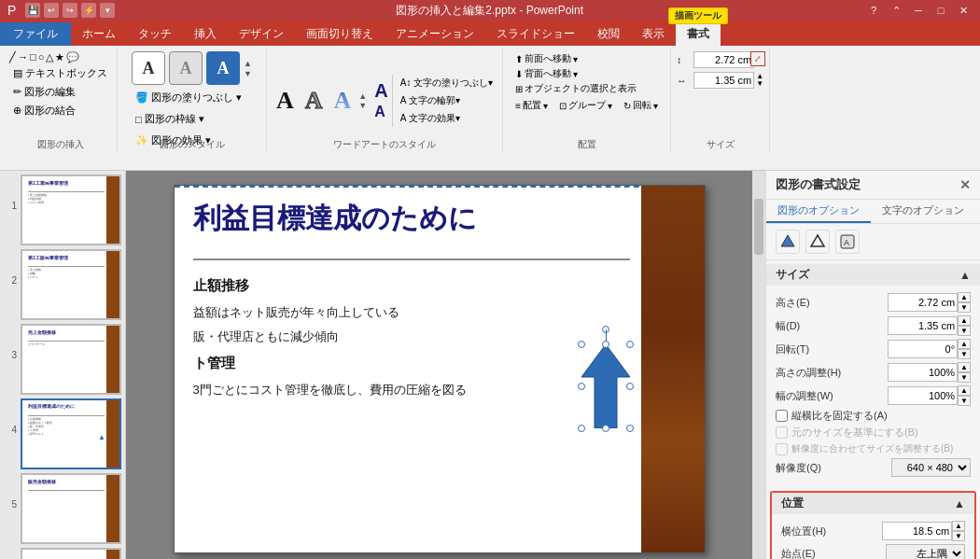 The image size is (980, 559). Describe the element at coordinates (314, 101) in the screenshot. I see `wordart-outline-button: A` at that location.